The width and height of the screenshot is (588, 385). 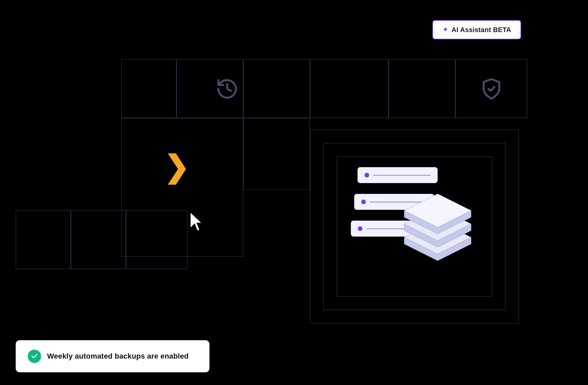 I want to click on chevron-icon: ❯, so click(x=176, y=167).